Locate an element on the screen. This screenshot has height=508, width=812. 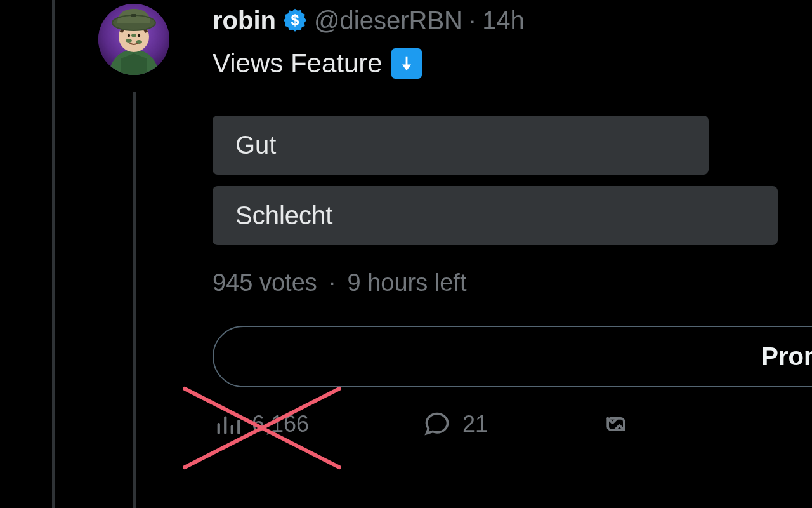
reply-bubble-icon is located at coordinates (437, 424).